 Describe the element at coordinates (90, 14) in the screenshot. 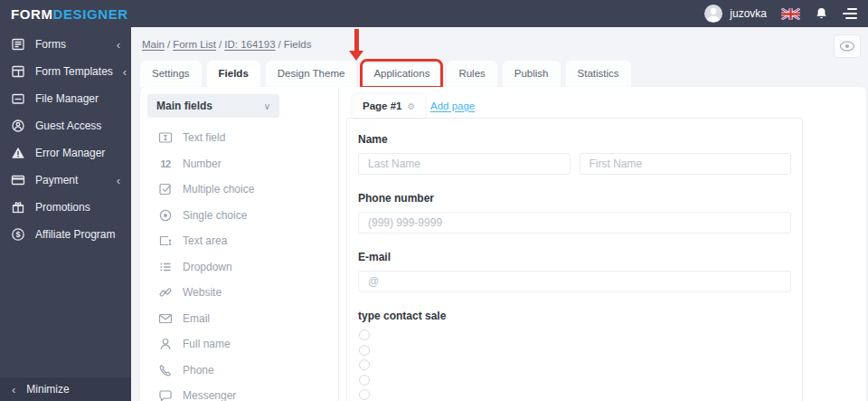

I see `logo-part-designer: DESIGNER` at that location.